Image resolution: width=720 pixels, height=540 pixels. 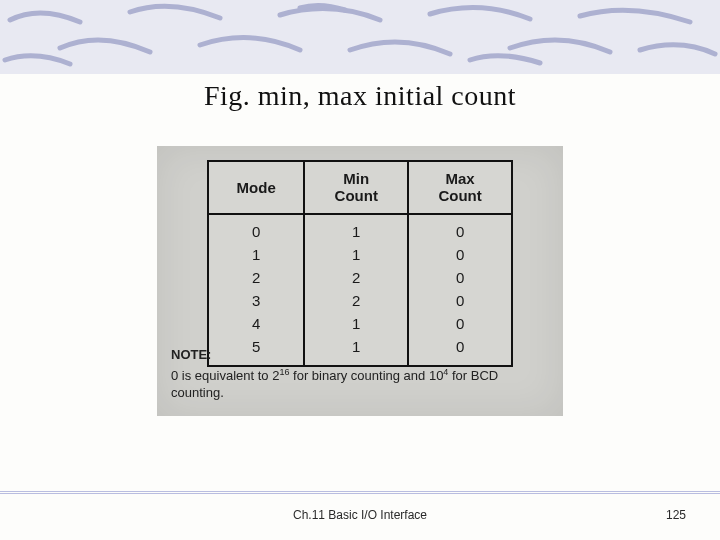 What do you see at coordinates (460, 188) in the screenshot?
I see `col-header-max: MaxCount` at bounding box center [460, 188].